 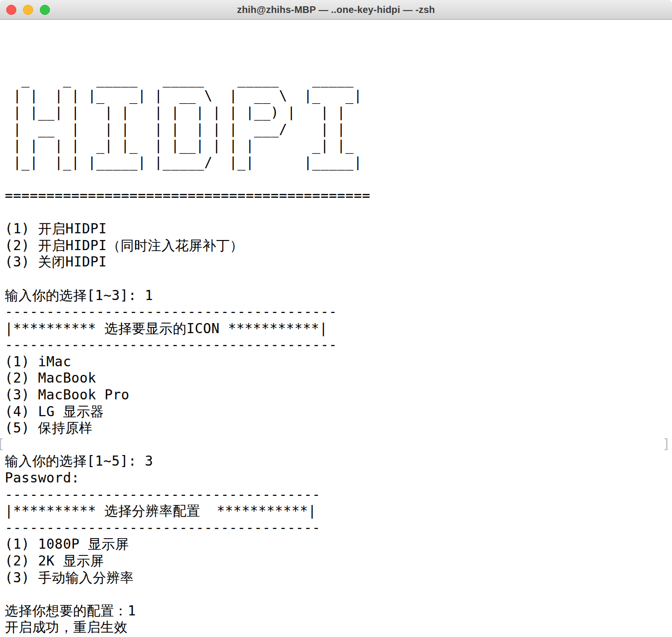 What do you see at coordinates (2, 445) in the screenshot?
I see `line-mark-open-bracket: [` at bounding box center [2, 445].